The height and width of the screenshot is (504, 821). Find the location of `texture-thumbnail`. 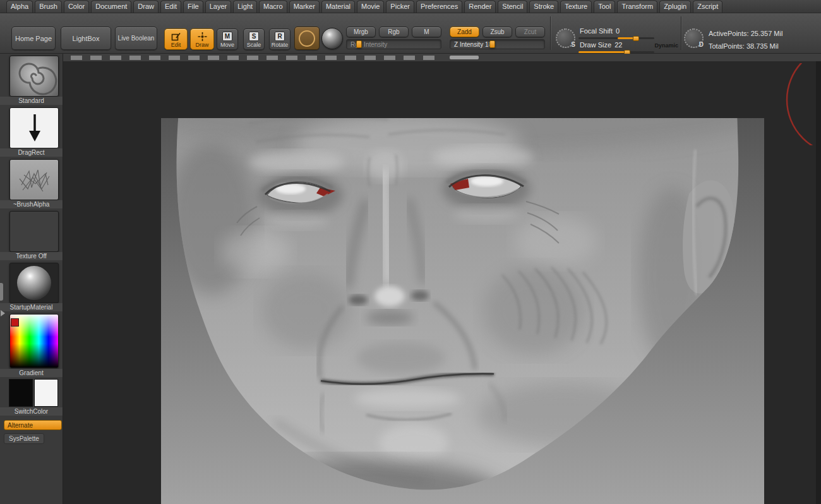

texture-thumbnail is located at coordinates (34, 231).